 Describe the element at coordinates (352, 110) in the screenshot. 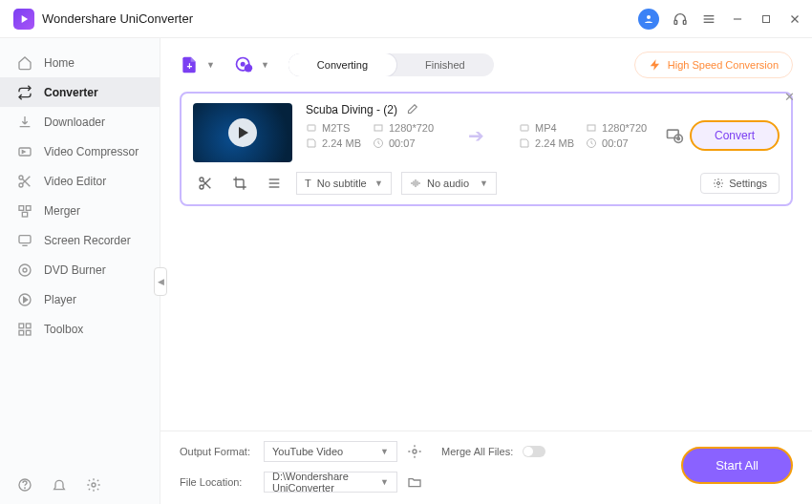

I see `file-name: Scuba Diving - (2)` at that location.